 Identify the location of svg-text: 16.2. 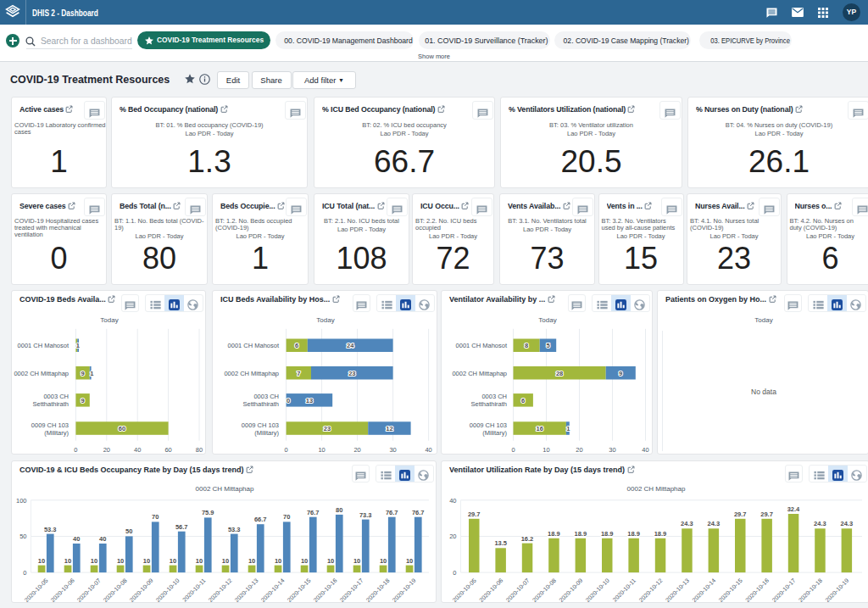
(527, 538).